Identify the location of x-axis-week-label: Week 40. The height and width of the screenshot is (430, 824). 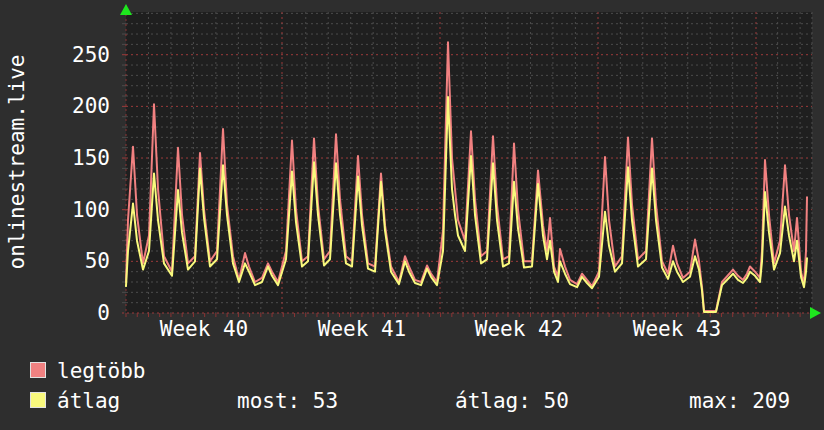
(204, 329).